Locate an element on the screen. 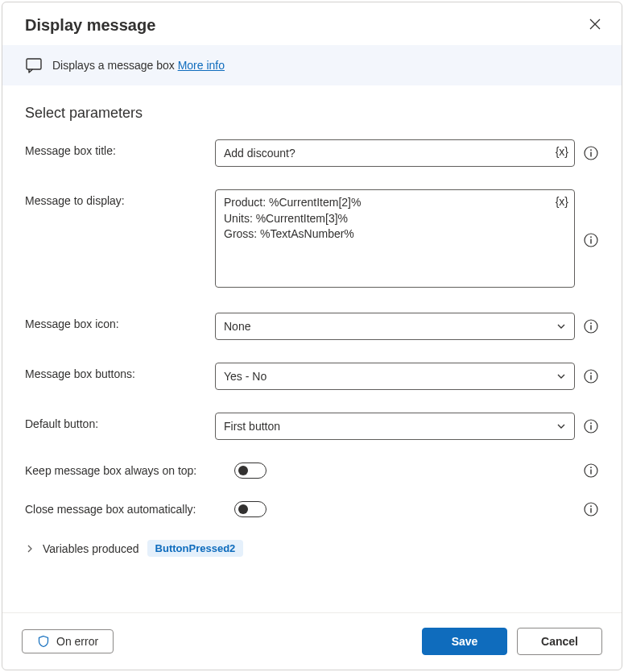  select-buttons: Yes - No is located at coordinates (395, 376).